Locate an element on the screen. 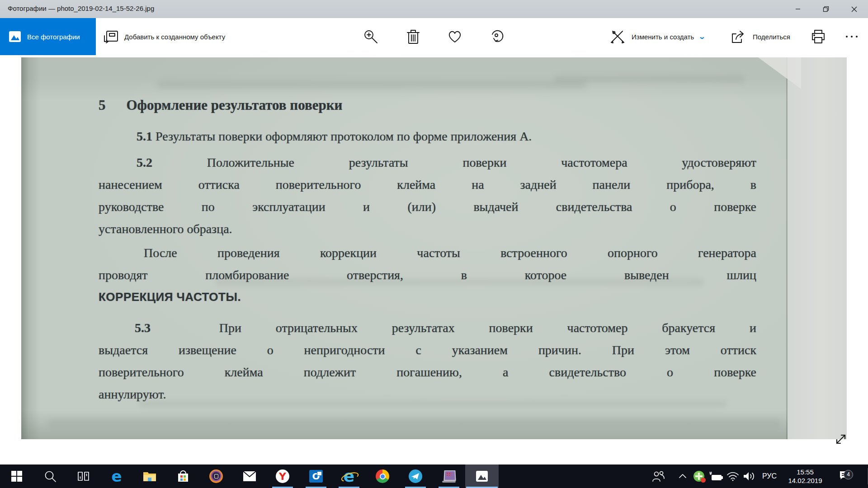 Image resolution: width=868 pixels, height=488 pixels. language-label: РУС is located at coordinates (769, 476).